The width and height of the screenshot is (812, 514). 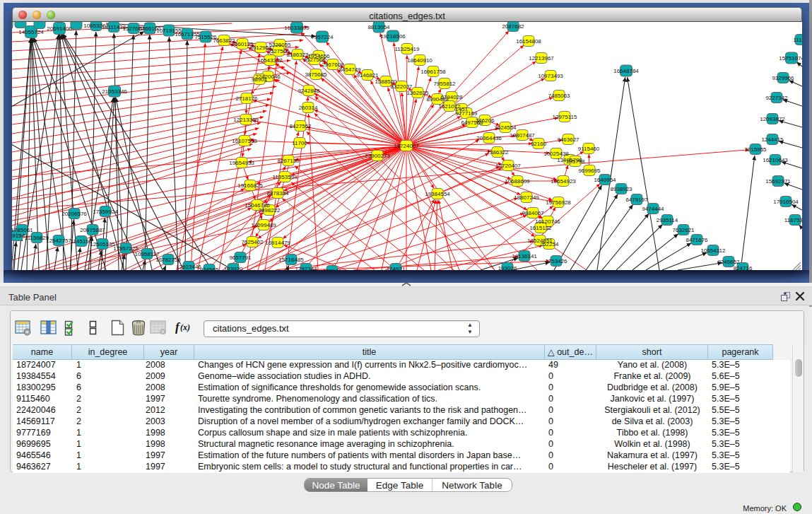 I want to click on svg-text: 7632621, so click(x=683, y=230).